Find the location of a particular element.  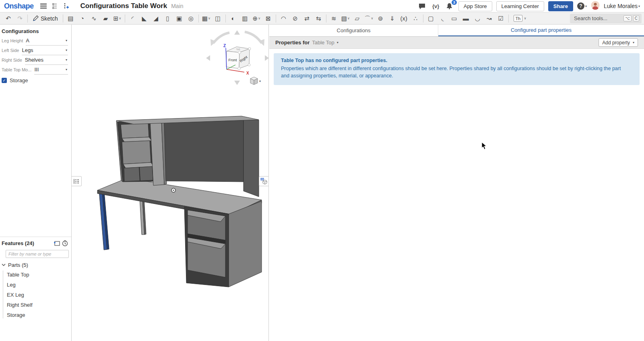

toolbar-divider is located at coordinates (125, 19).